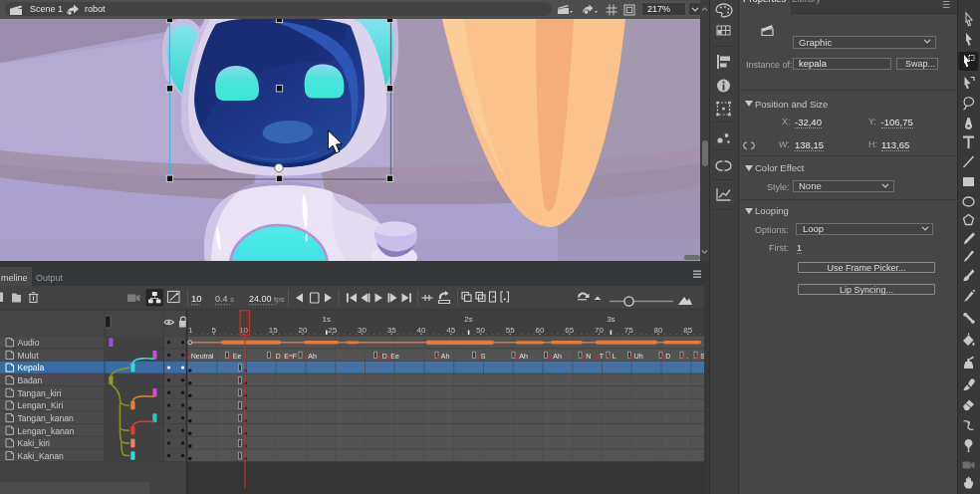  I want to click on svg-text: 0.4 s, so click(225, 299).